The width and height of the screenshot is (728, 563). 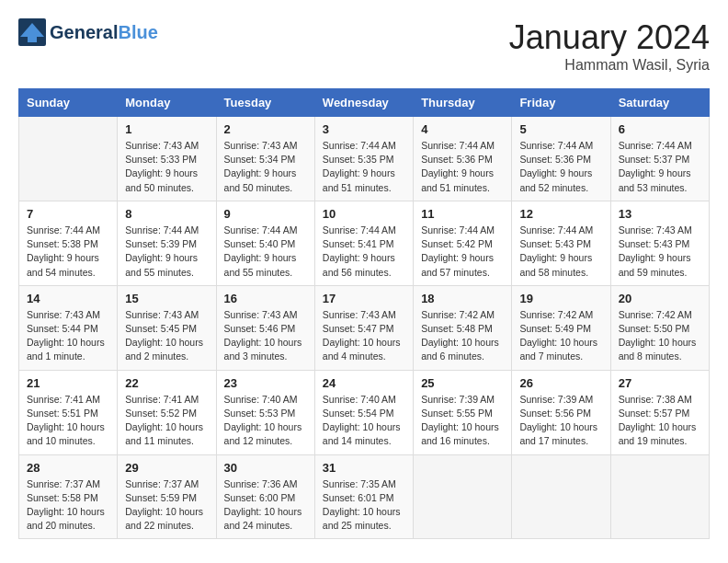 What do you see at coordinates (660, 103) in the screenshot?
I see `weekday-header: Saturday` at bounding box center [660, 103].